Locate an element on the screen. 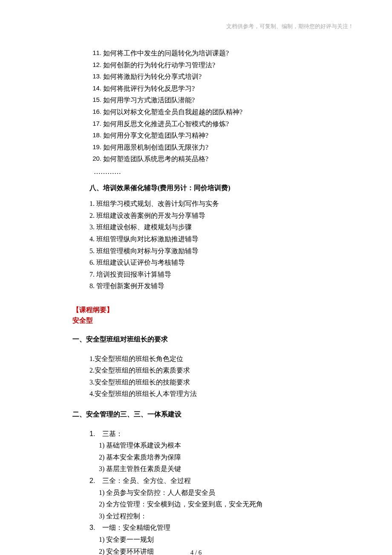 The image size is (392, 555). group-title: 1. 三基： is located at coordinates (222, 434).